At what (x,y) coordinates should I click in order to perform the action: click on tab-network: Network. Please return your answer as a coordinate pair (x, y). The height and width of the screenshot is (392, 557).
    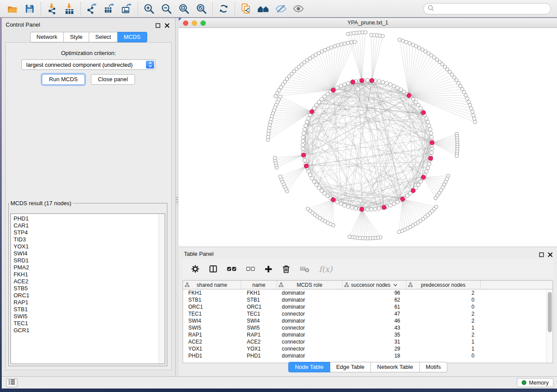
    Looking at the image, I should click on (47, 37).